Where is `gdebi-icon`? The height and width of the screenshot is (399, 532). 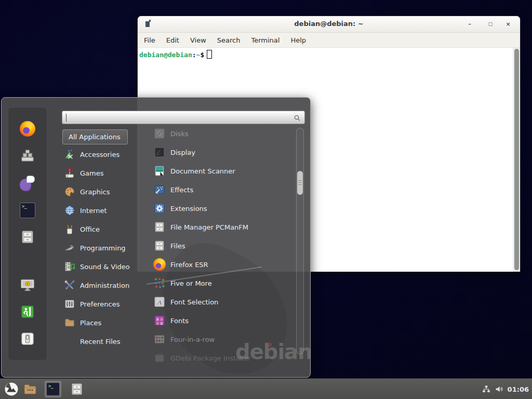
gdebi-icon is located at coordinates (159, 358).